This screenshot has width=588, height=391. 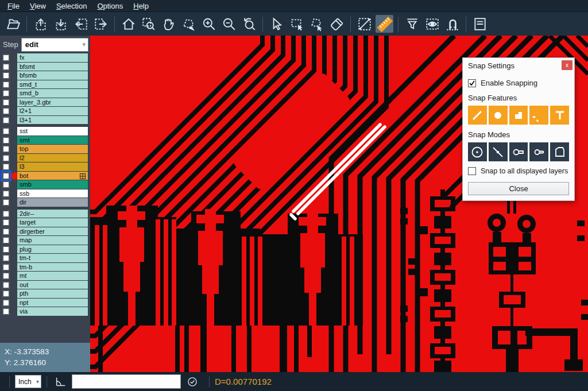 What do you see at coordinates (53, 158) in the screenshot?
I see `layer-name: l2` at bounding box center [53, 158].